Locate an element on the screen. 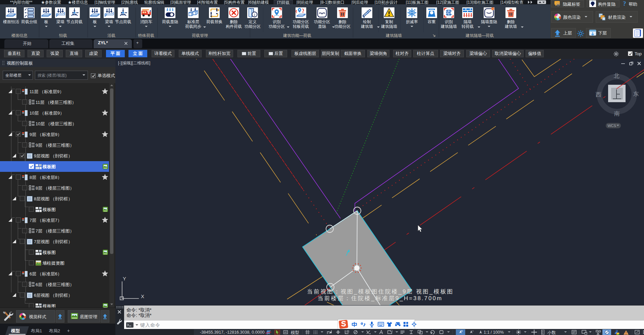 The image size is (644, 335). svg-text: 东 is located at coordinates (636, 94).